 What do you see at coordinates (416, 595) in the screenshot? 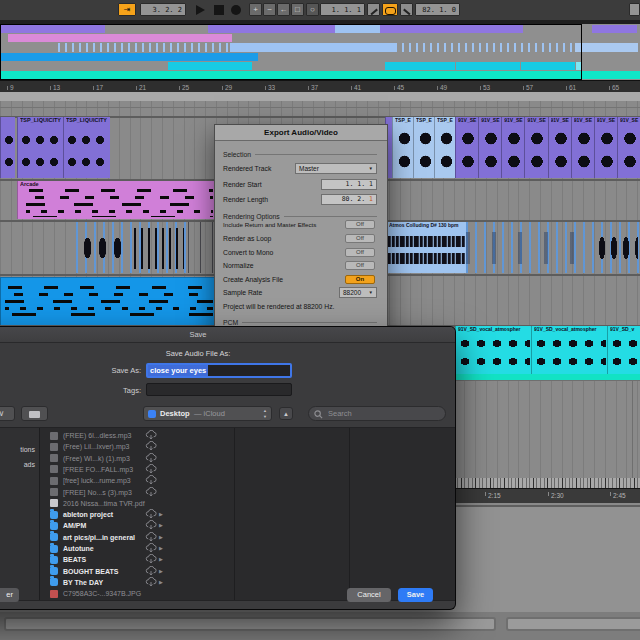
I see `save-button: Save` at bounding box center [416, 595].